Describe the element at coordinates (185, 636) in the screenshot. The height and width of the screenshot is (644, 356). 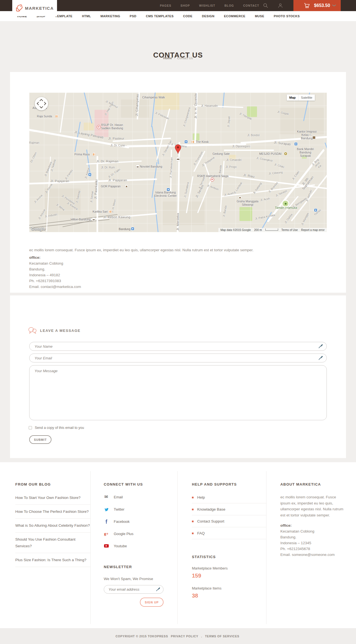
I see `privacy-policy-link: PRIVACY POLICY` at that location.